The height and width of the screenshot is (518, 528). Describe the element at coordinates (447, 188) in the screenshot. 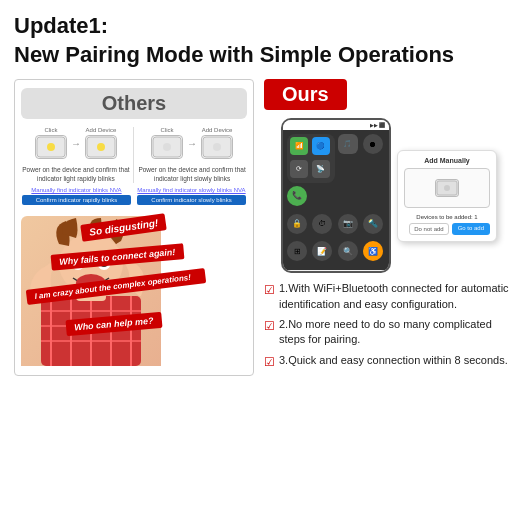

I see `popup-device-box` at that location.